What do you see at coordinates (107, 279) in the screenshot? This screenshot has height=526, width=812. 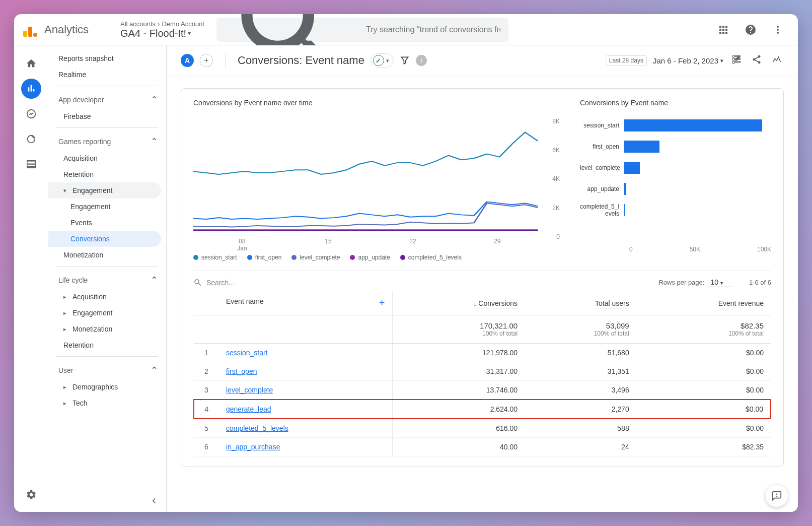 I see `section-life-cycle: Life cycle⌃` at bounding box center [107, 279].